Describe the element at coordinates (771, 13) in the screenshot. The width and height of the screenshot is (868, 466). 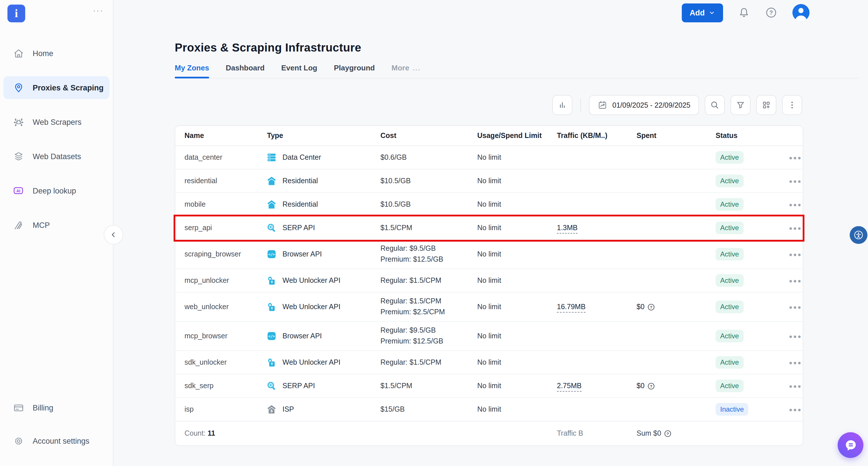
I see `help-icon: ?` at that location.